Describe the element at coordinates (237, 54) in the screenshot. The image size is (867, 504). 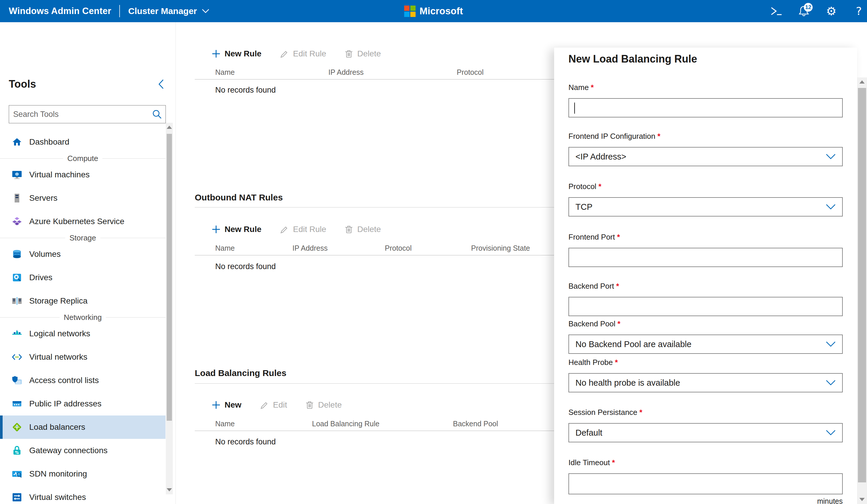
I see `new-rule-button-1: New Rule` at that location.